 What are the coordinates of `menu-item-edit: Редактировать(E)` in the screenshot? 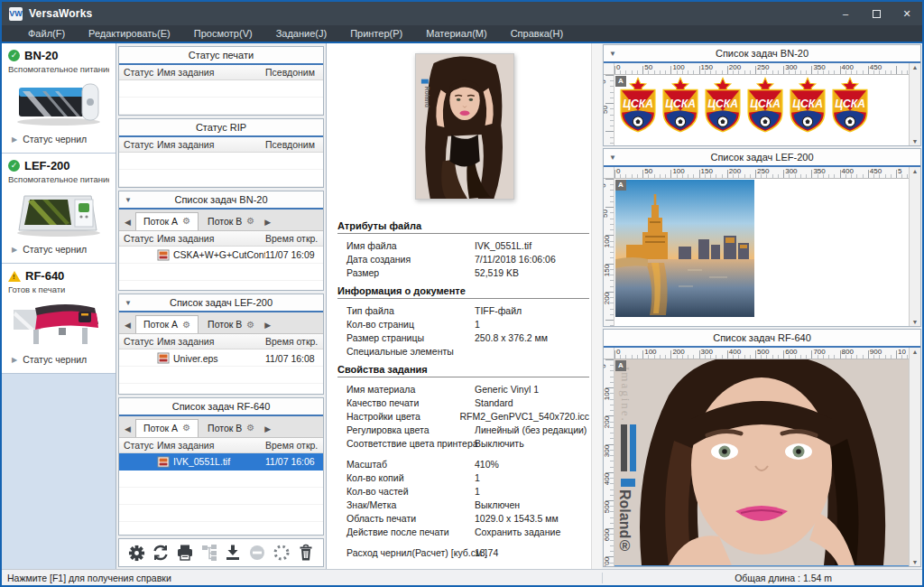 It's located at (130, 33).